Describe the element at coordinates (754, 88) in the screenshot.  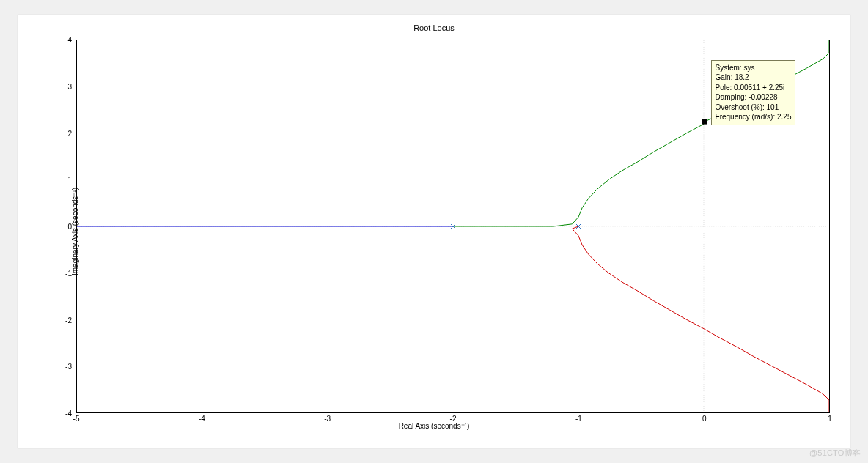
I see `tooltip-line: Pole: 0.00511 + 2.25i` at that location.